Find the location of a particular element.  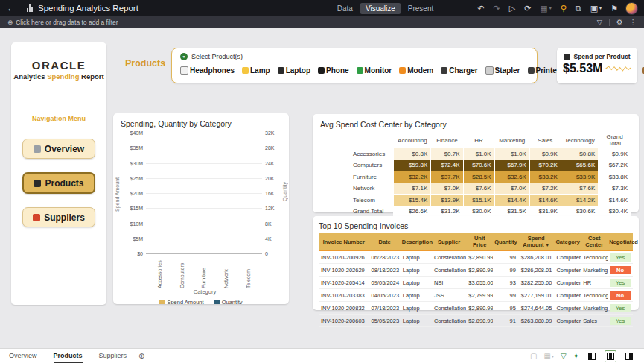

pivot-grand-total-cell: $33.8K is located at coordinates (615, 177).